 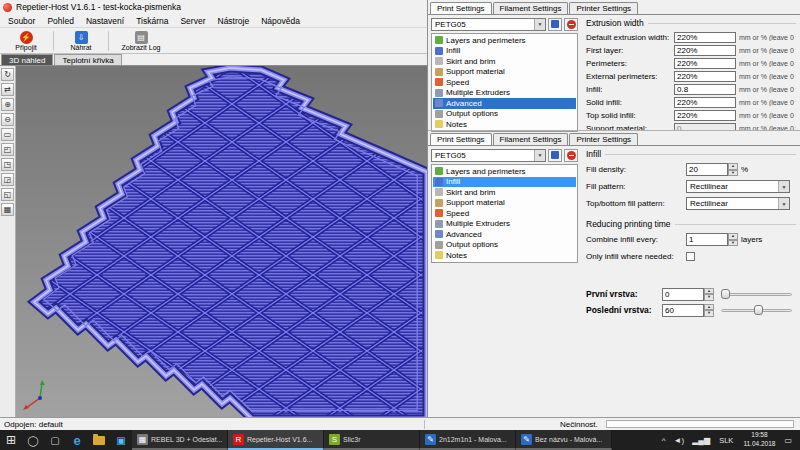 What do you see at coordinates (461, 139) in the screenshot?
I see `tab-print-settings-2: Print Settings` at bounding box center [461, 139].